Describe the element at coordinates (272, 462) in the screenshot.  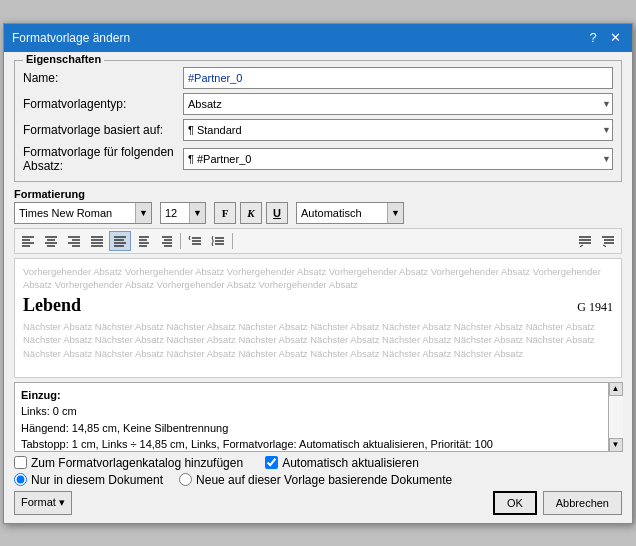
I see `auto-checkbox` at that location.